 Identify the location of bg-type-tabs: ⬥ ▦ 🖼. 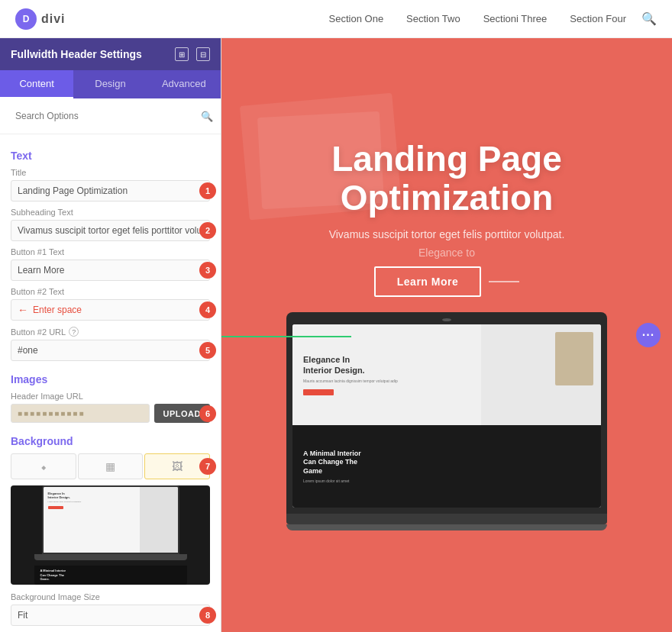
(110, 466).